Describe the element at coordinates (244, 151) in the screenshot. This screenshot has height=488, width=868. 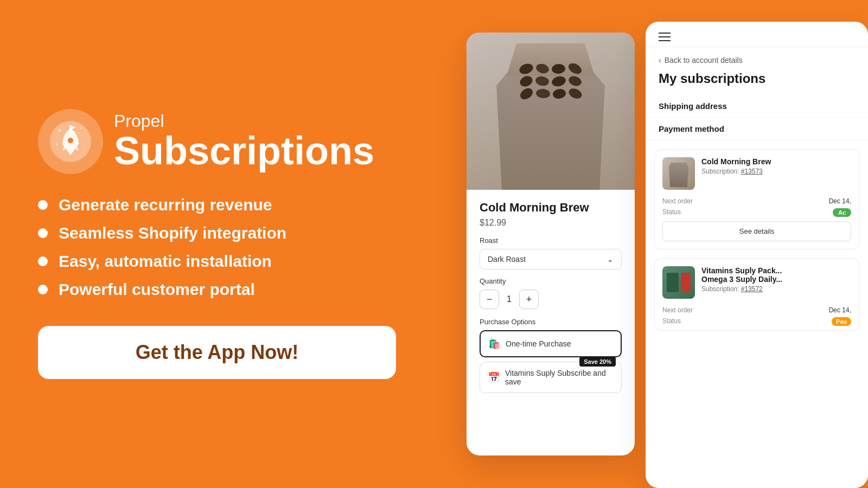
I see `brand-tagline: Subscriptions` at that location.